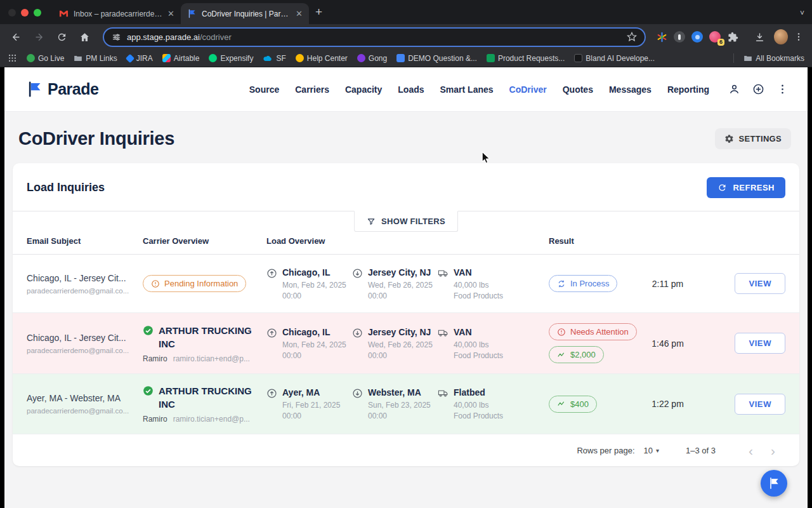 Image resolution: width=812 pixels, height=508 pixels. What do you see at coordinates (774, 483) in the screenshot?
I see `parade-assistant-fab` at bounding box center [774, 483].